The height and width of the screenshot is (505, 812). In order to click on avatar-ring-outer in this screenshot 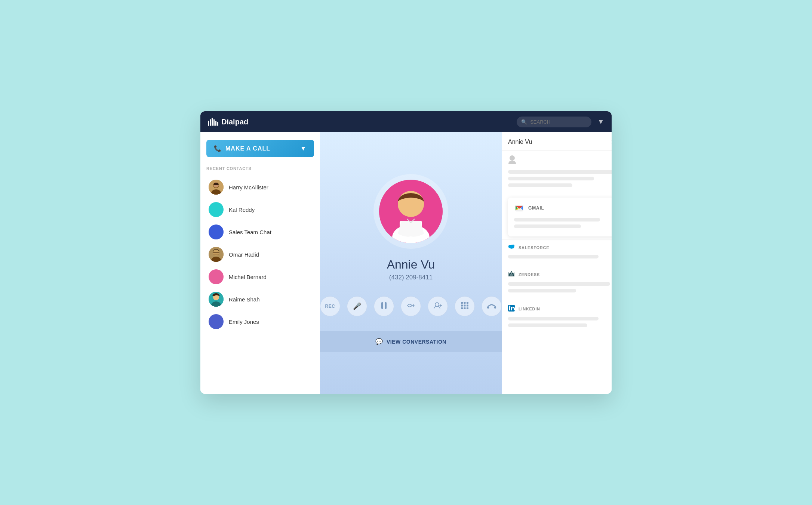, I will do `click(411, 211)`.